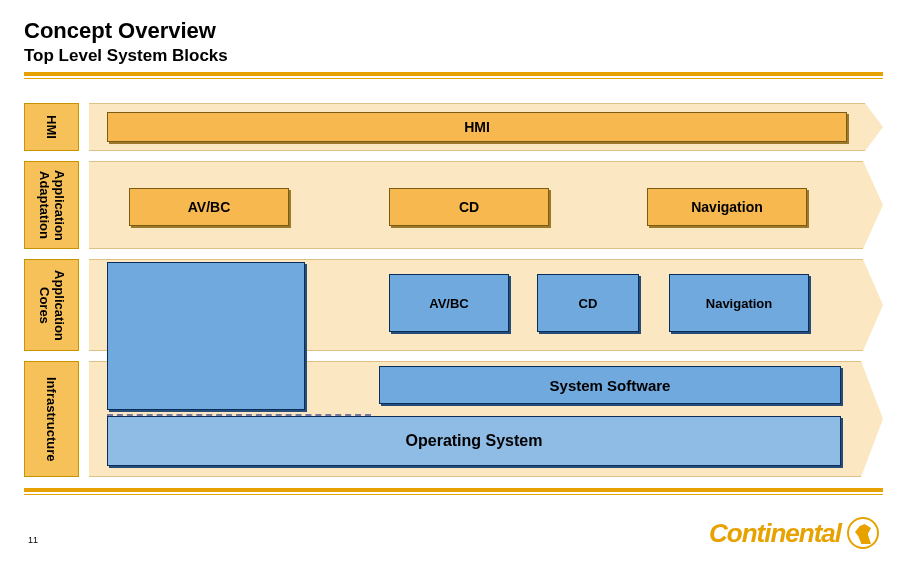 This screenshot has height=567, width=907. What do you see at coordinates (794, 533) in the screenshot?
I see `brand-logo: Continental` at bounding box center [794, 533].